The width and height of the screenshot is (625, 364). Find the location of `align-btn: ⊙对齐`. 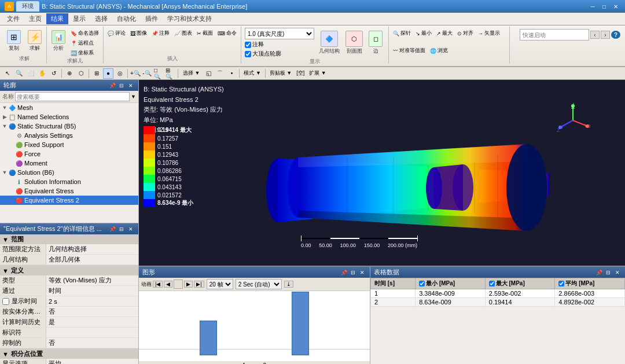

align-btn: ⊙对齐 is located at coordinates (465, 34).